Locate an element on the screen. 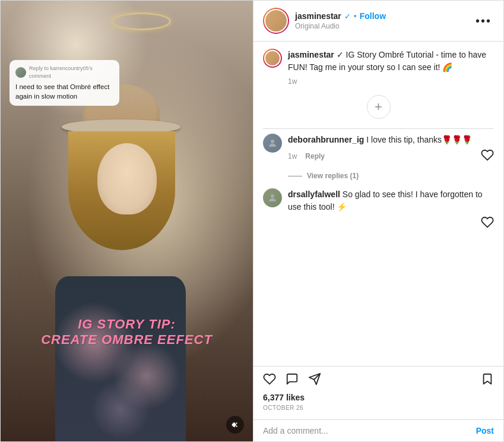  comment-meta-deborah: 1w Reply is located at coordinates (391, 156).